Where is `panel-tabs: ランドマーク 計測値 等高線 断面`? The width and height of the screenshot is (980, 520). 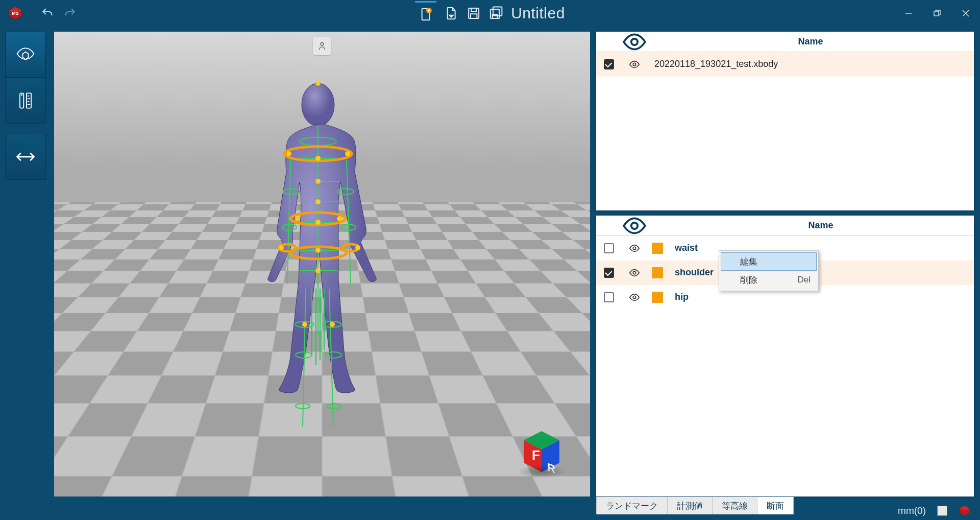 panel-tabs: ランドマーク 計測値 等高線 断面 is located at coordinates (695, 506).